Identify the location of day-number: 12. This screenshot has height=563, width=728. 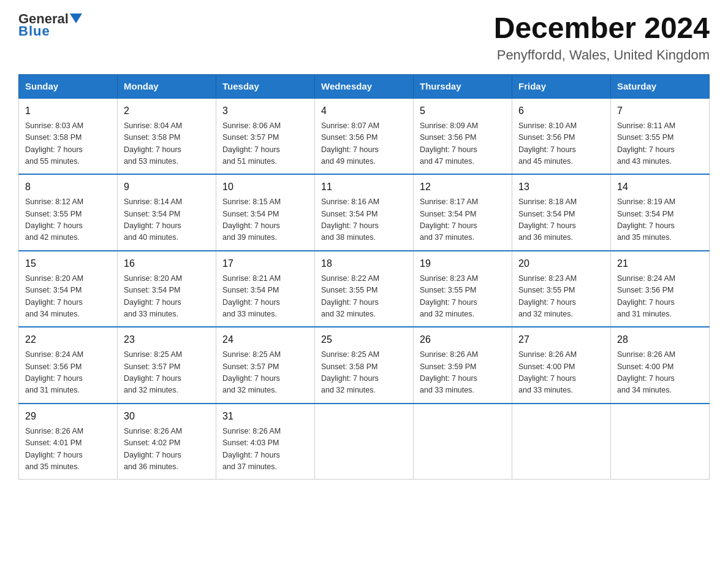
(463, 187).